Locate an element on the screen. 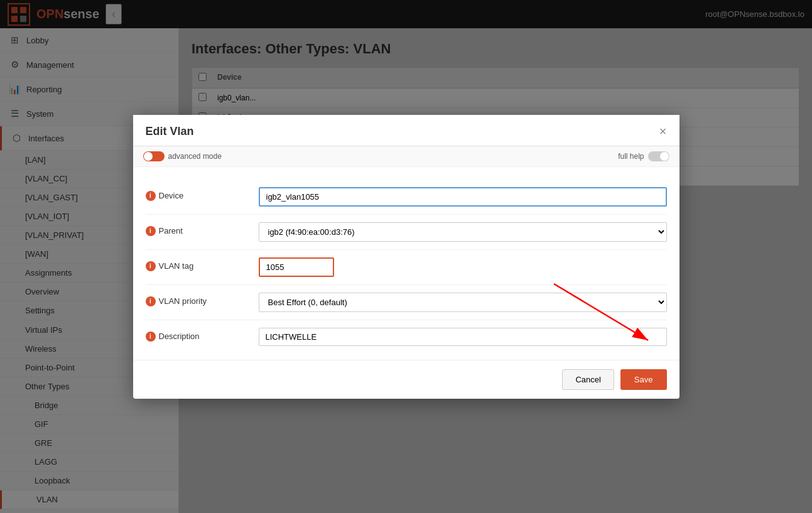 Image resolution: width=812 pixels, height=513 pixels. info-icon-device: i is located at coordinates (151, 196).